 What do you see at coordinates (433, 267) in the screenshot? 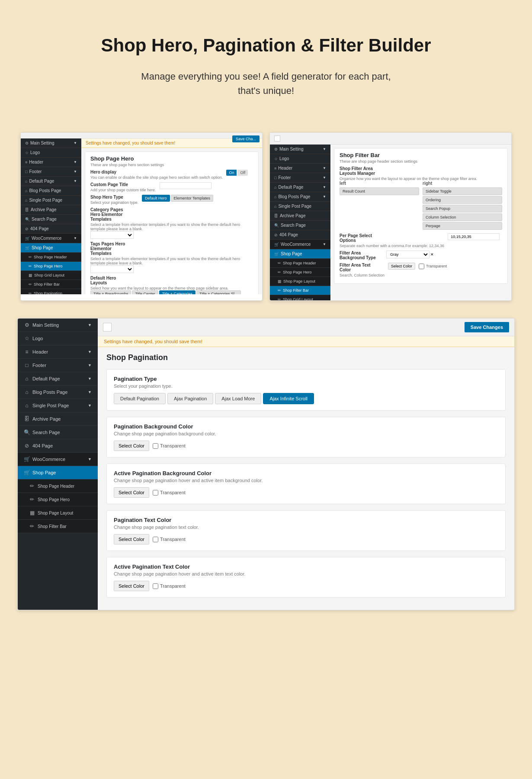
I see `filter-text-transparent-label: Transparent` at bounding box center [433, 267].